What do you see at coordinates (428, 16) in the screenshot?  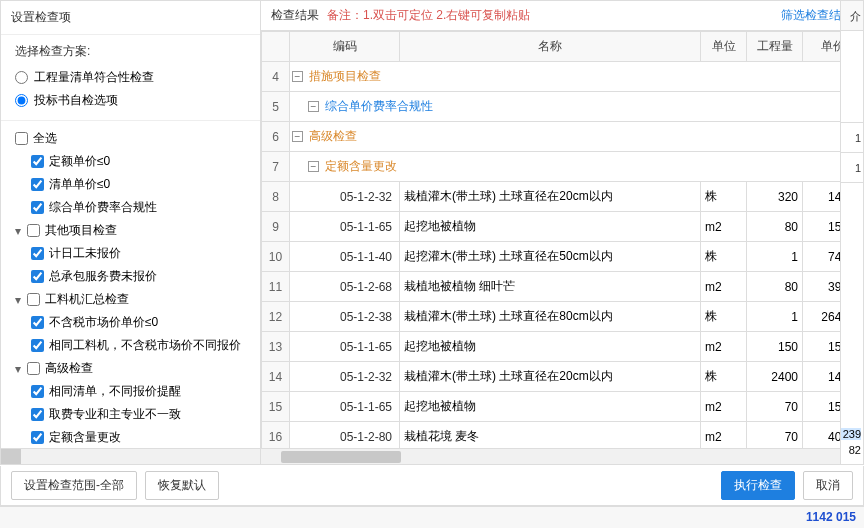 I see `result-note: 备注：1.双击可定位 2.右键可复制粘贴` at bounding box center [428, 16].